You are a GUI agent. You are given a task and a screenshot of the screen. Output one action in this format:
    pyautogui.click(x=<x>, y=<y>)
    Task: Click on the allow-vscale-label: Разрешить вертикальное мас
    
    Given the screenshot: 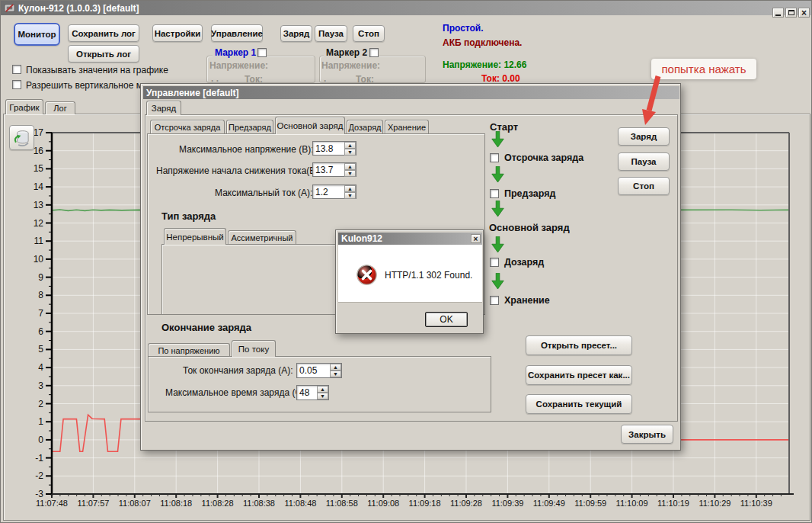 What is the action you would take?
    pyautogui.click(x=89, y=85)
    